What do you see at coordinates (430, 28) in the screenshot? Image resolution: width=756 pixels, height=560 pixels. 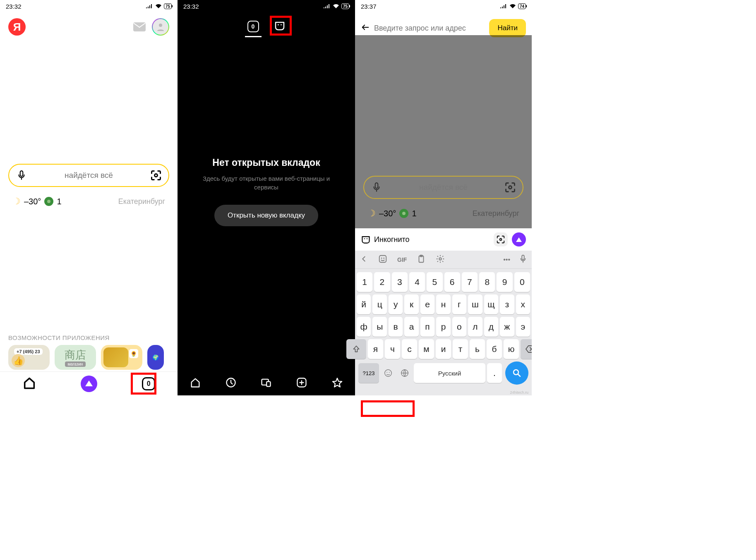 I see `address-input` at bounding box center [430, 28].